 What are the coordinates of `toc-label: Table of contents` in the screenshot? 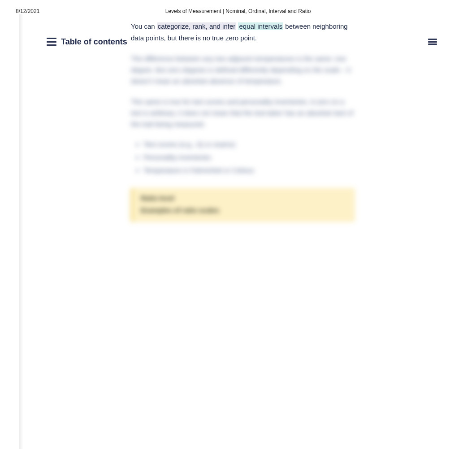 It's located at (94, 42).